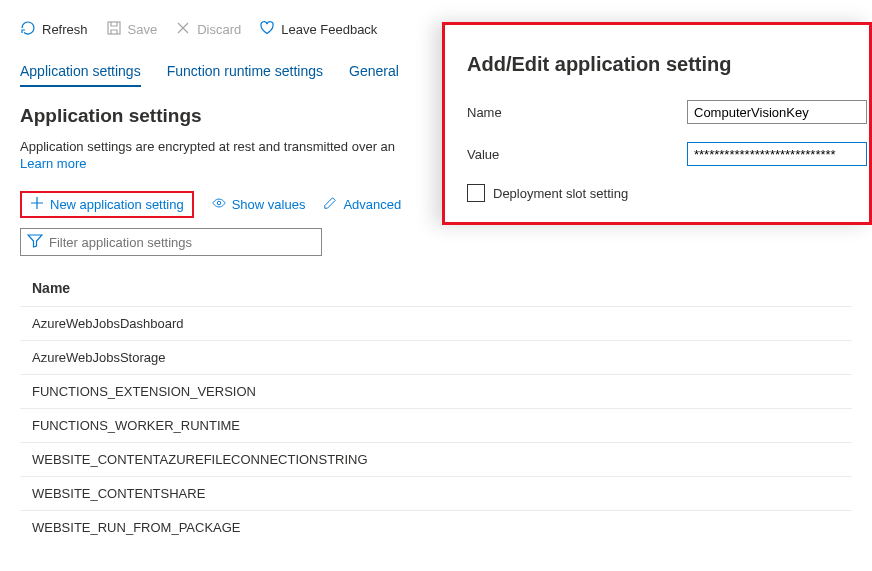 Image resolution: width=872 pixels, height=571 pixels. What do you see at coordinates (267, 30) in the screenshot?
I see `heart-icon` at bounding box center [267, 30].